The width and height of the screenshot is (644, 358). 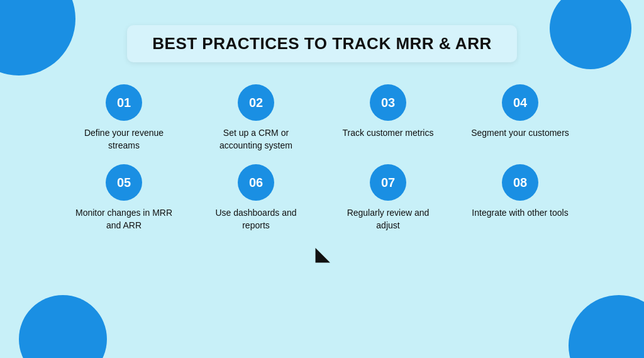 I want to click on item-label-04: Segment your customers, so click(x=520, y=133).